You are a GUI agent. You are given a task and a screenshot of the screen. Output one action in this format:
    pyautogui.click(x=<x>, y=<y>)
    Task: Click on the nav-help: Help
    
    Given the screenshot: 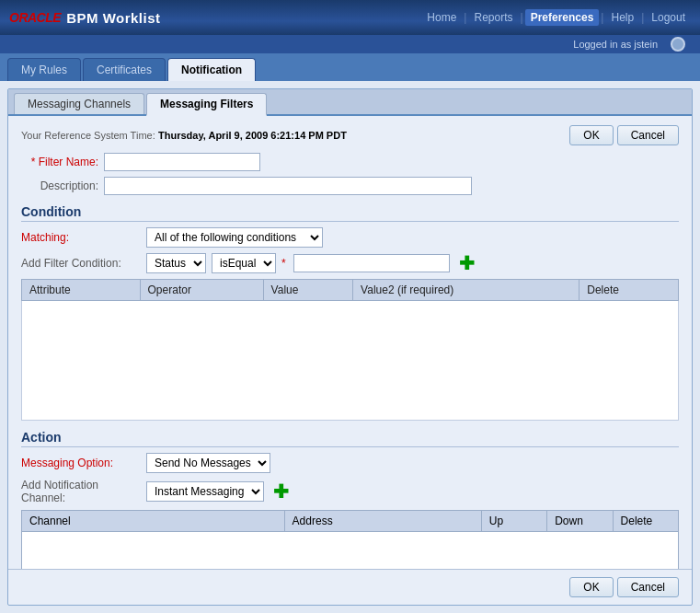 What is the action you would take?
    pyautogui.click(x=622, y=17)
    